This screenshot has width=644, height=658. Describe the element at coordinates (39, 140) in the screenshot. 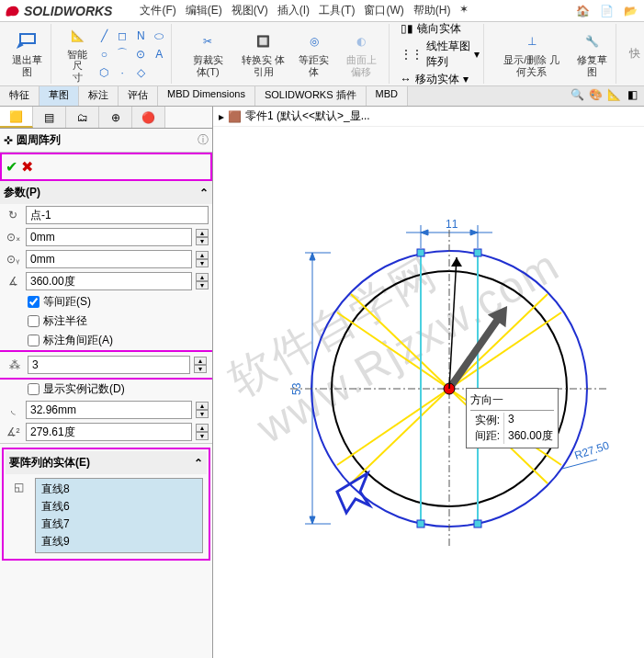

I see `feature-title: 圆周阵列` at that location.